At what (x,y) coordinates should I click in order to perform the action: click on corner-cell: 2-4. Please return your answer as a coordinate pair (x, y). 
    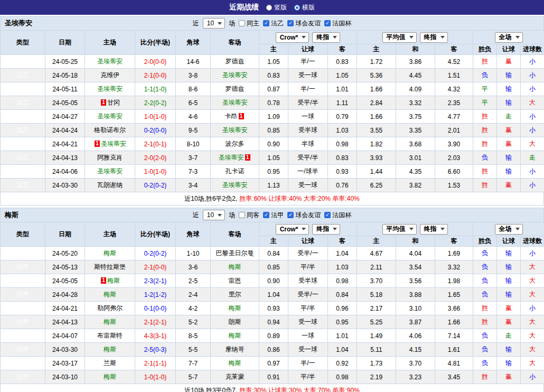
    Looking at the image, I should click on (193, 295).